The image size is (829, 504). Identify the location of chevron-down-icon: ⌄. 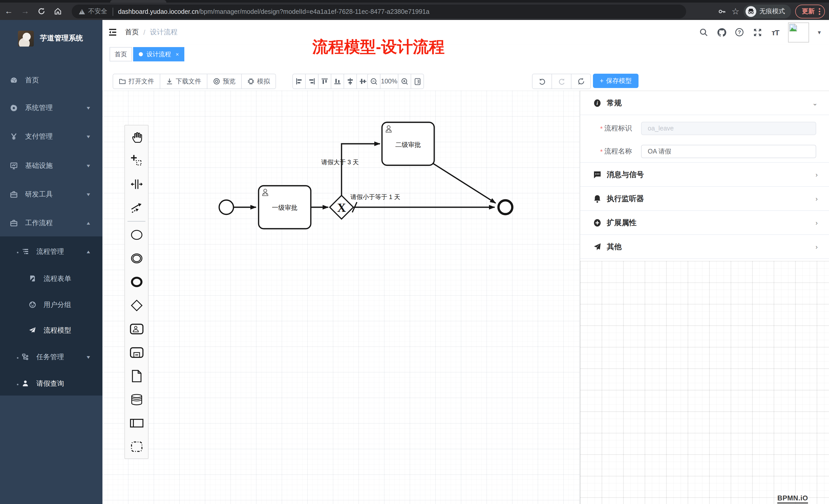
(815, 103).